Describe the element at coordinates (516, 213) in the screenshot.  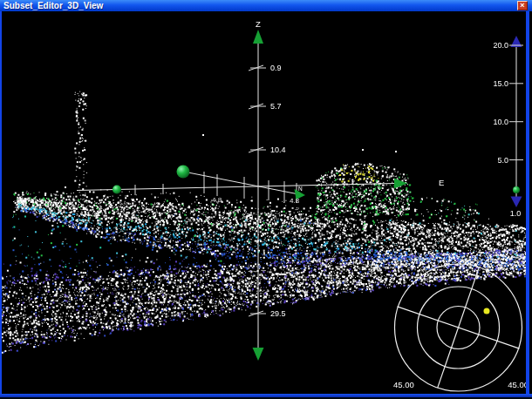
I see `depth-scale-min-label: 1.0` at that location.